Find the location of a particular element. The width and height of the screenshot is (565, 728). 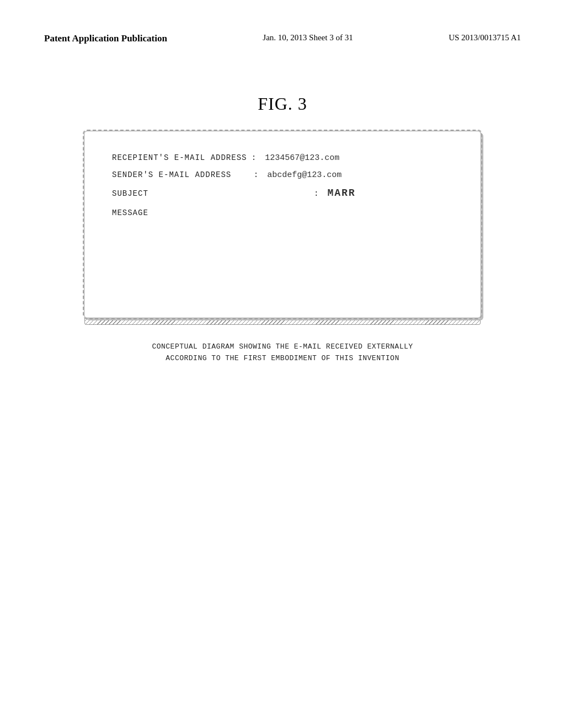

caption-line2: ACCORDING TO THE FIRST EMBODIMENT OF THI… is located at coordinates (282, 358).